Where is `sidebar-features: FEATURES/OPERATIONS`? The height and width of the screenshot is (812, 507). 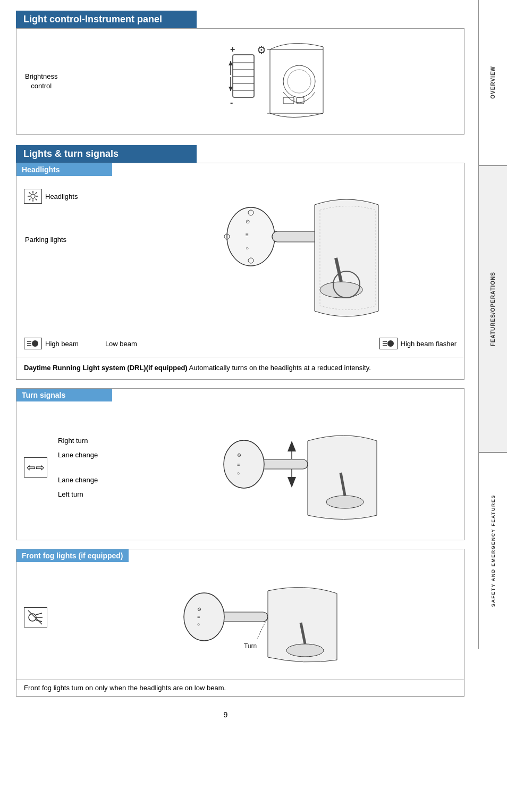
sidebar-features: FEATURES/OPERATIONS is located at coordinates (492, 308).